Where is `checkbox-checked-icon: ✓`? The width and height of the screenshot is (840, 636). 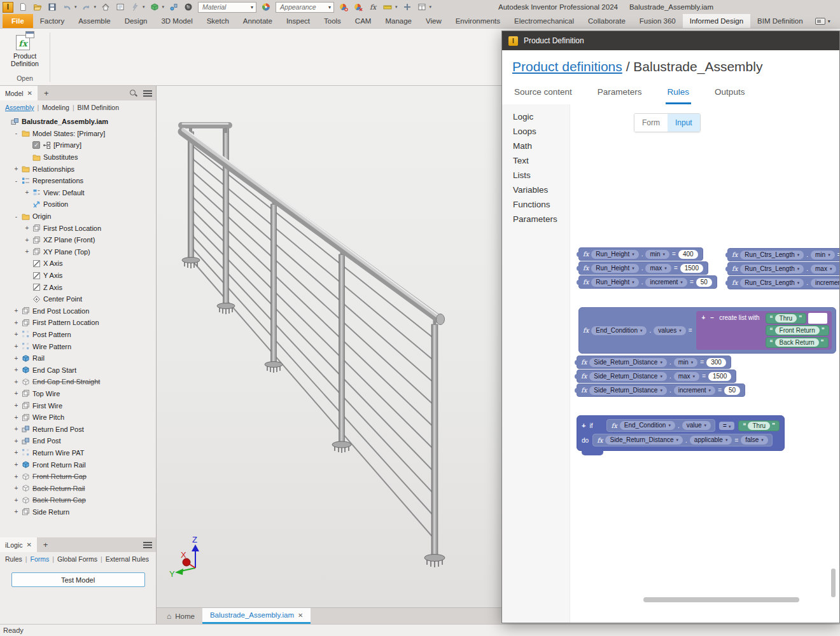 checkbox-checked-icon: ✓ is located at coordinates (36, 145).